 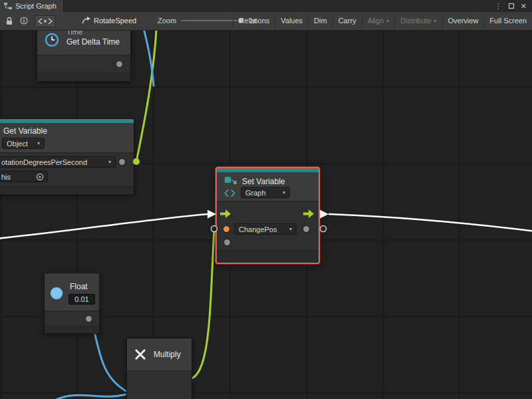 What do you see at coordinates (140, 354) in the screenshot?
I see `multiply-icon` at bounding box center [140, 354].